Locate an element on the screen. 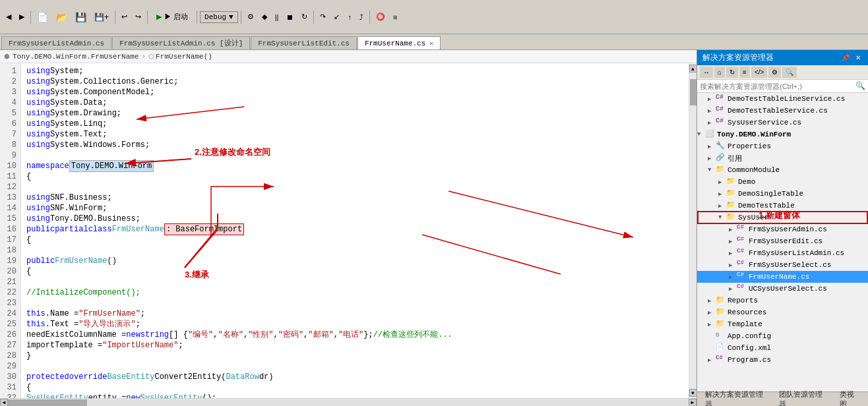  scroll-up-btn: ▲ is located at coordinates (693, 69).